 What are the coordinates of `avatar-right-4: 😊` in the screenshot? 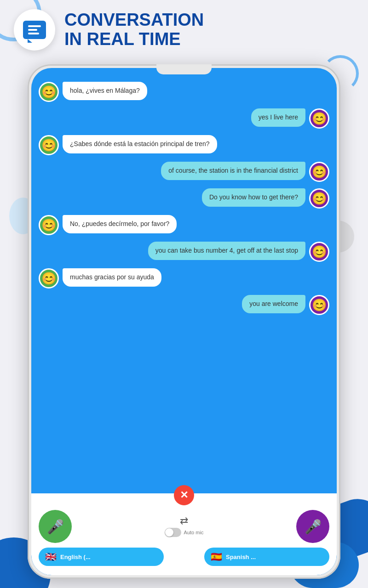 It's located at (319, 172).